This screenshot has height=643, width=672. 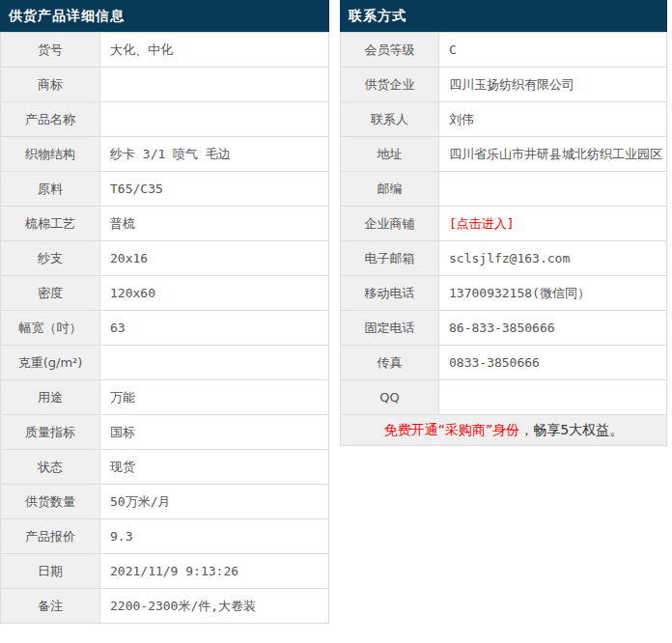 What do you see at coordinates (50, 189) in the screenshot?
I see `row-label: 原料` at bounding box center [50, 189].